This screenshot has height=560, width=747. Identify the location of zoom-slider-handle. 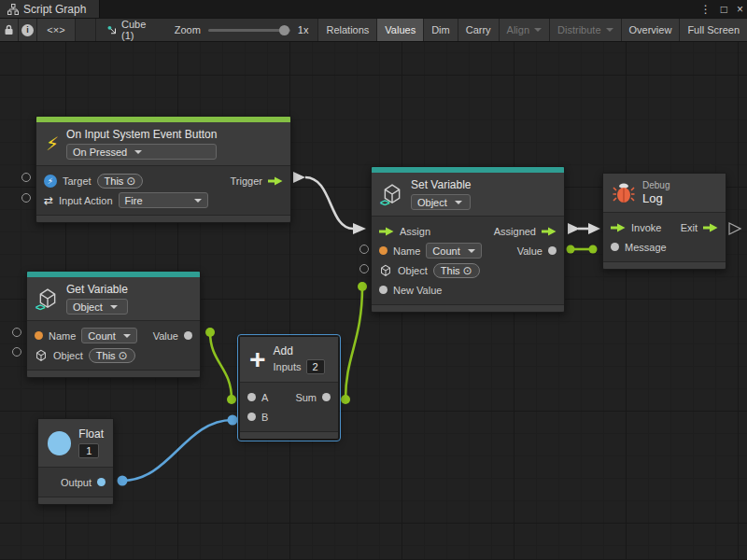
(284, 30).